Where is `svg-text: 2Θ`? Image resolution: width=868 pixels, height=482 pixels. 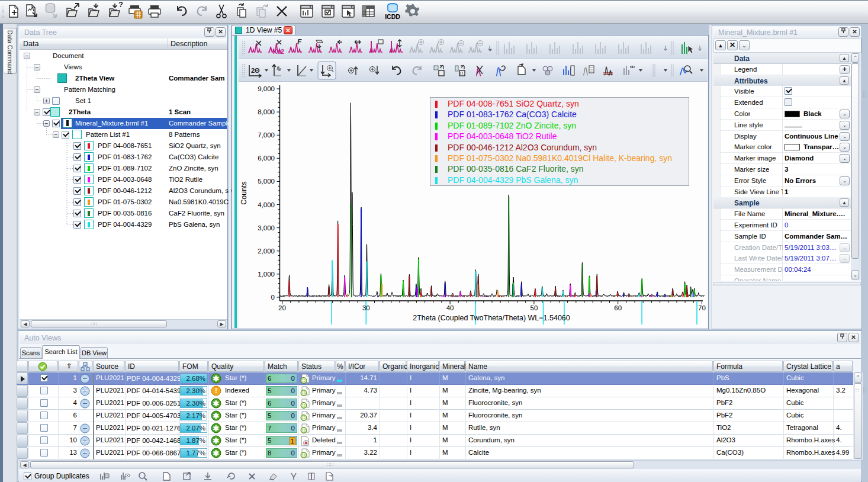
svg-text: 2Θ is located at coordinates (256, 70).